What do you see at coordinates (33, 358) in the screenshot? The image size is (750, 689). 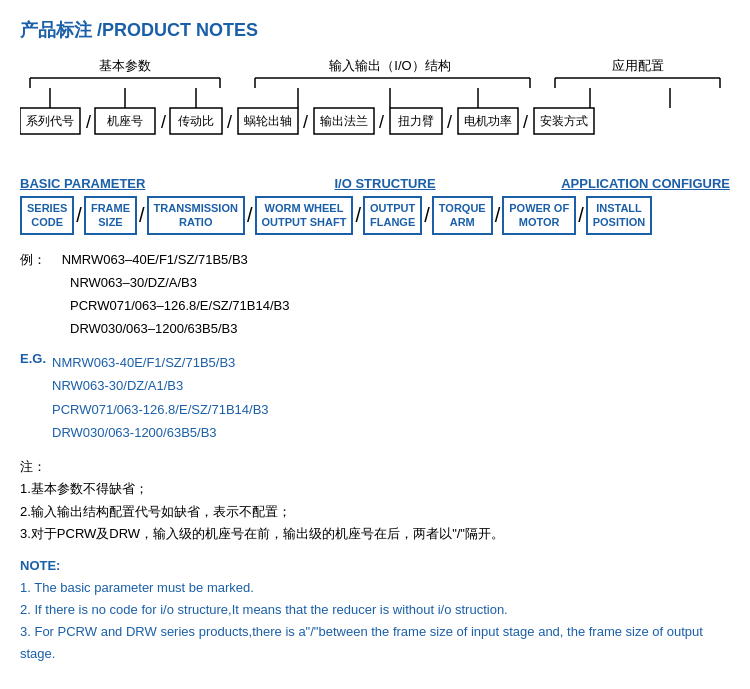 I see `eg-en-label: E.G.` at bounding box center [33, 358].